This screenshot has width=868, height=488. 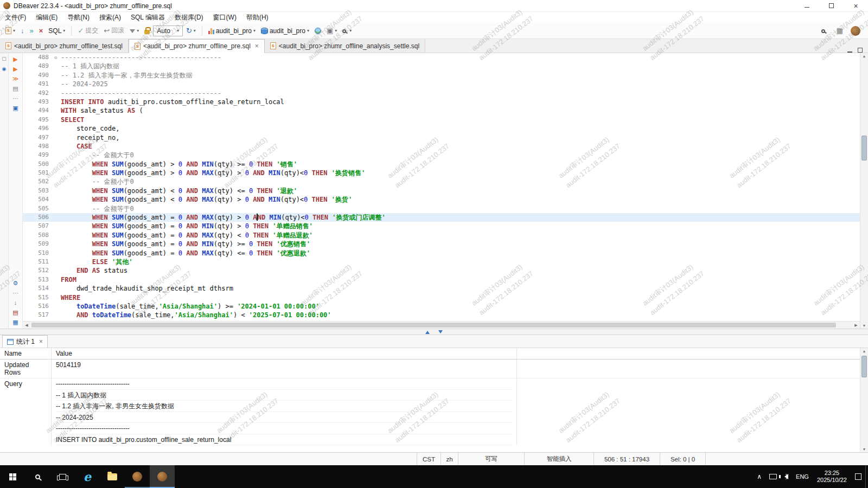 What do you see at coordinates (58, 57) in the screenshot?
I see `fold-marker-icon: ⊖` at bounding box center [58, 57].